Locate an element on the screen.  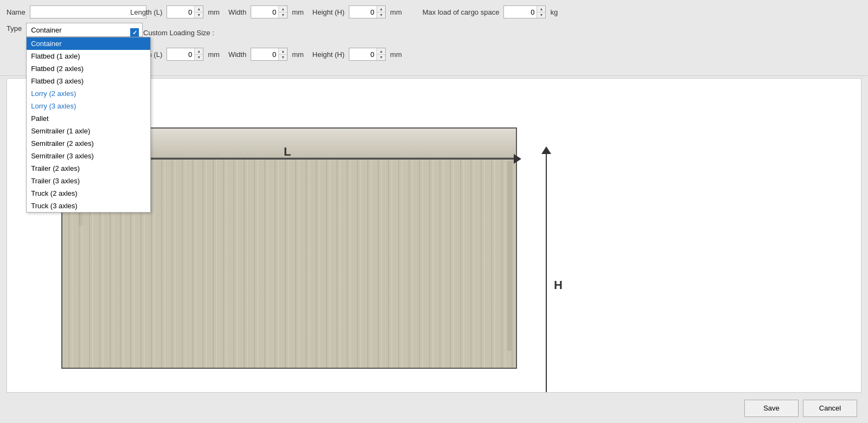
type-select: Container ▼ is located at coordinates (85, 30).